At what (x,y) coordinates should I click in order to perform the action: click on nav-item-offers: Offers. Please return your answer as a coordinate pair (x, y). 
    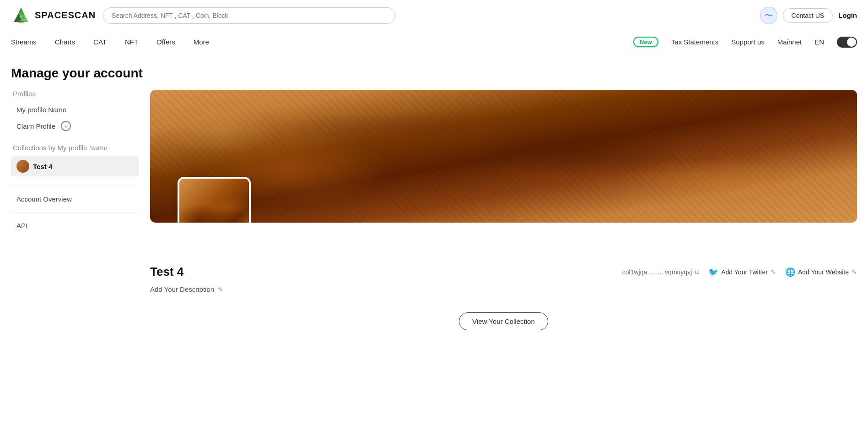
    Looking at the image, I should click on (166, 42).